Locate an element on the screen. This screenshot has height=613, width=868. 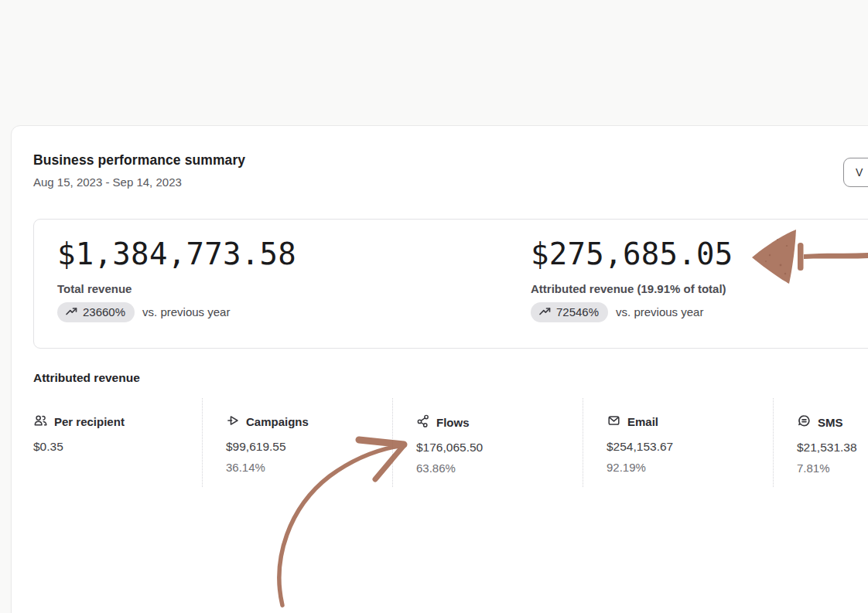
attributed-revenue-section-heading: Attributed revenue is located at coordinates (87, 378).